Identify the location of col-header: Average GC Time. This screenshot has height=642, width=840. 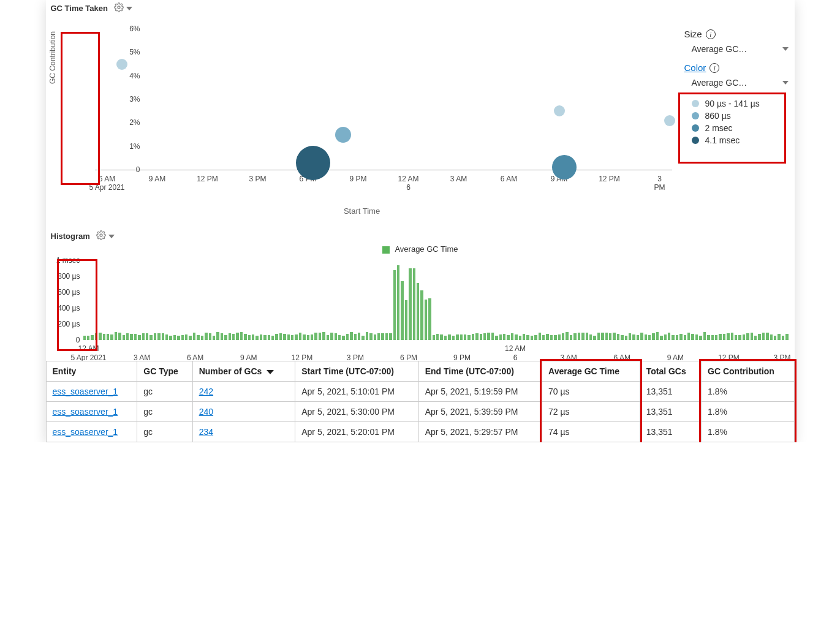
(591, 371).